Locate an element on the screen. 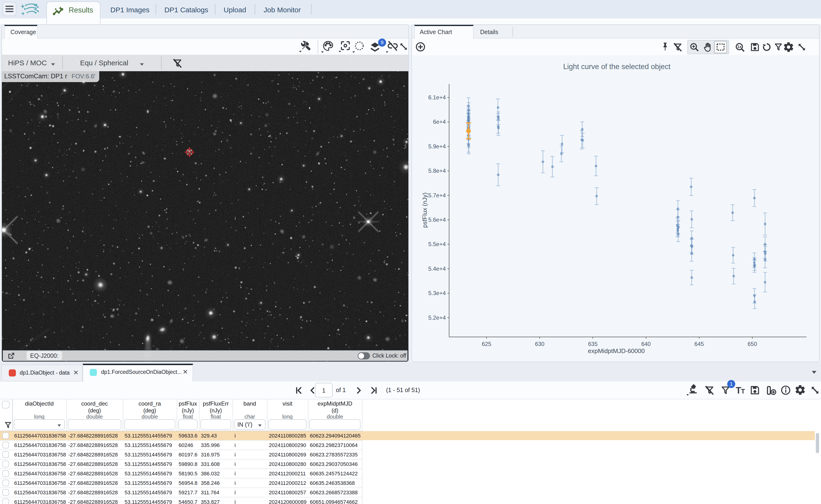  svg-text: 5.4e+4 is located at coordinates (437, 269).